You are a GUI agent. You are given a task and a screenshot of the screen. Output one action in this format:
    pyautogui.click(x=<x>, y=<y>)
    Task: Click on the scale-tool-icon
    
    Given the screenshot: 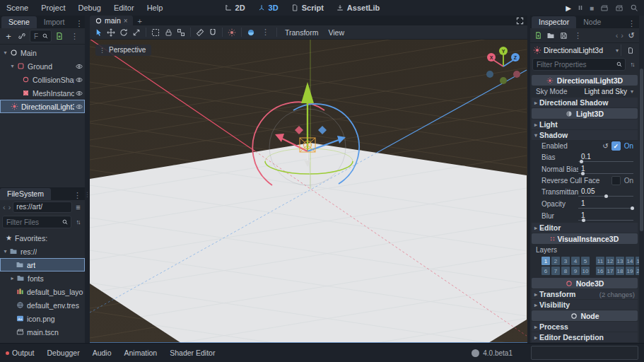 What is the action you would take?
    pyautogui.click(x=136, y=33)
    